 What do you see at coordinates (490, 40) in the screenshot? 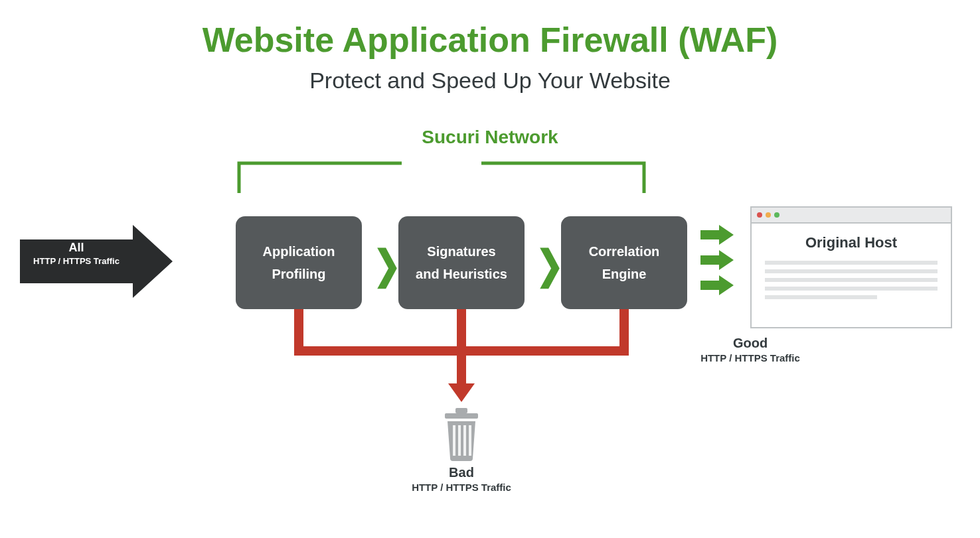
I see `page-title: Website Application Firewall (WAF)` at bounding box center [490, 40].